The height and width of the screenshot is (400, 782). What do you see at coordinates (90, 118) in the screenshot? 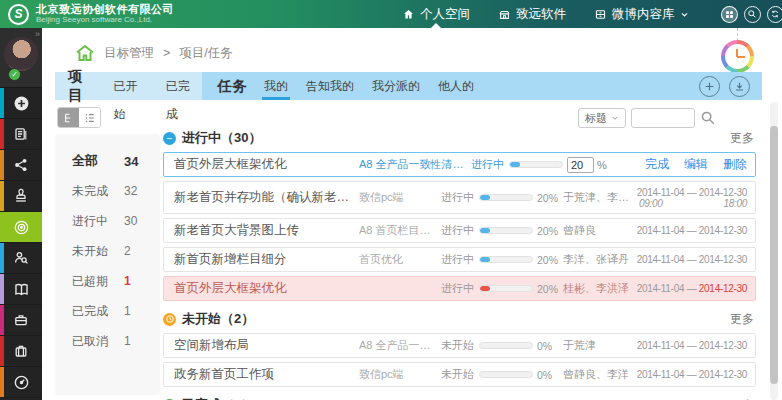
I see `list-view-icon` at bounding box center [90, 118].